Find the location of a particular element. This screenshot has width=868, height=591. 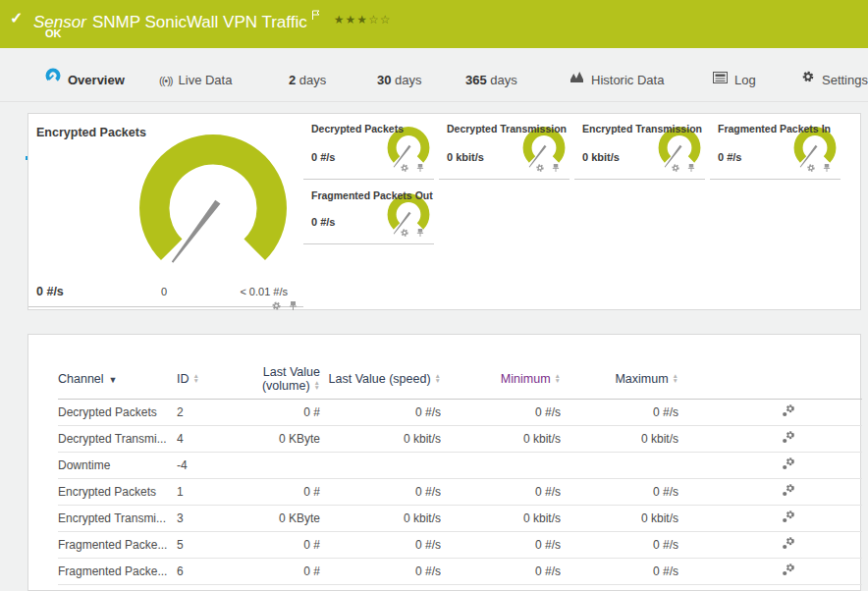

channel-name: Decrypted Transmi... is located at coordinates (118, 438).